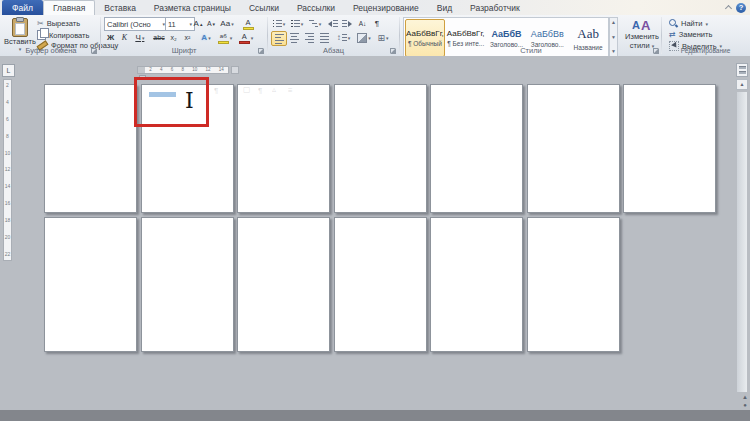 The height and width of the screenshot is (421, 750). I want to click on line-spacing-button: ▾, so click(344, 38).